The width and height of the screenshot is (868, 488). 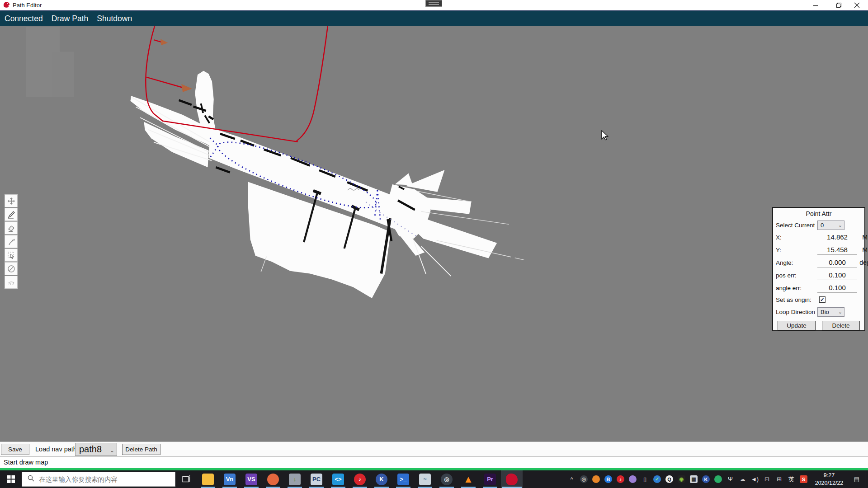 I want to click on y-label: Y:, so click(x=797, y=250).